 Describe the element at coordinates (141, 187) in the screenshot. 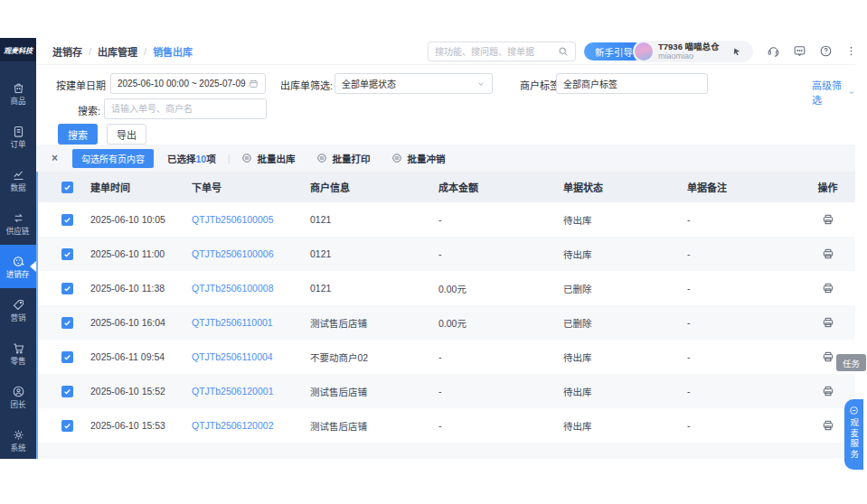

I see `column-header: 建单时间` at that location.